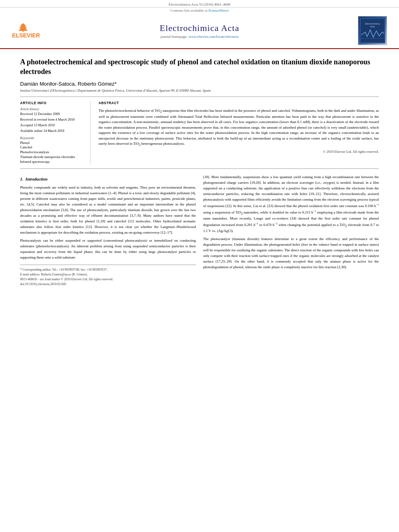 The image size is (399, 532). Describe the element at coordinates (30, 31) in the screenshot. I see `elsevier-logo-container: ELSEVIER` at that location.